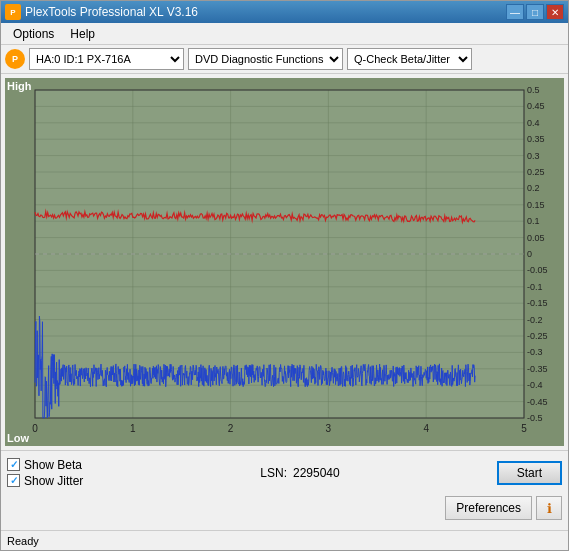 The width and height of the screenshot is (569, 551). I want to click on status-text: Ready, so click(23, 541).